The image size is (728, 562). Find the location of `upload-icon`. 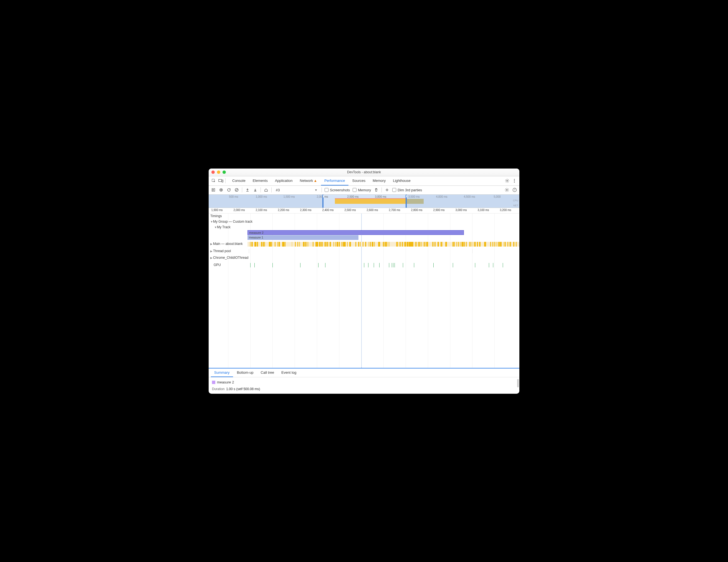

upload-icon is located at coordinates (247, 190).